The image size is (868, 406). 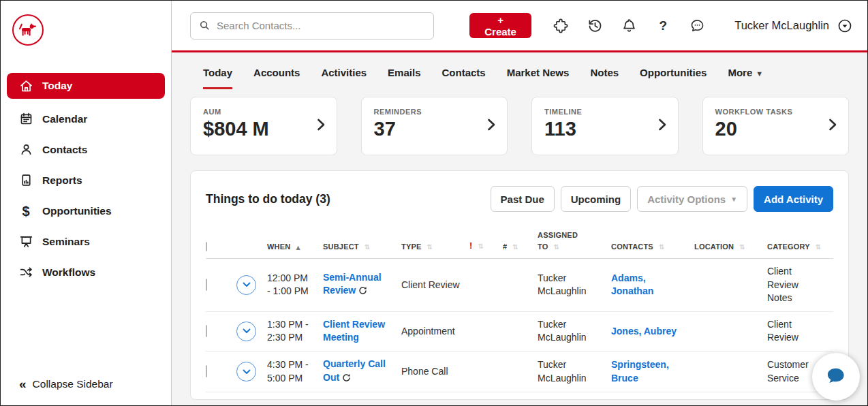 I want to click on activity-row: 1:30 PM - 2:30 PM Client Review Meeting …, so click(x=519, y=331).